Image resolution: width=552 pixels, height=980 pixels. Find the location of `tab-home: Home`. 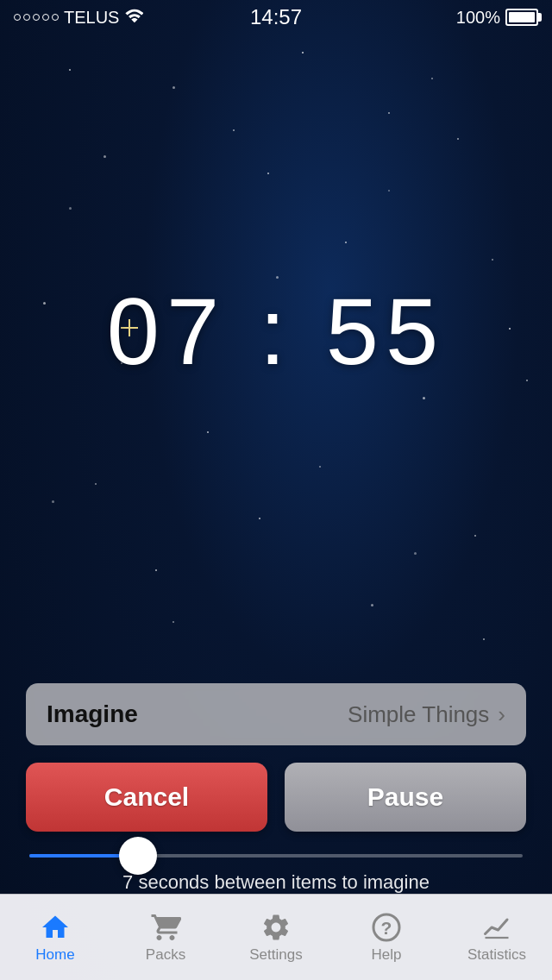

tab-home: Home is located at coordinates (55, 938).